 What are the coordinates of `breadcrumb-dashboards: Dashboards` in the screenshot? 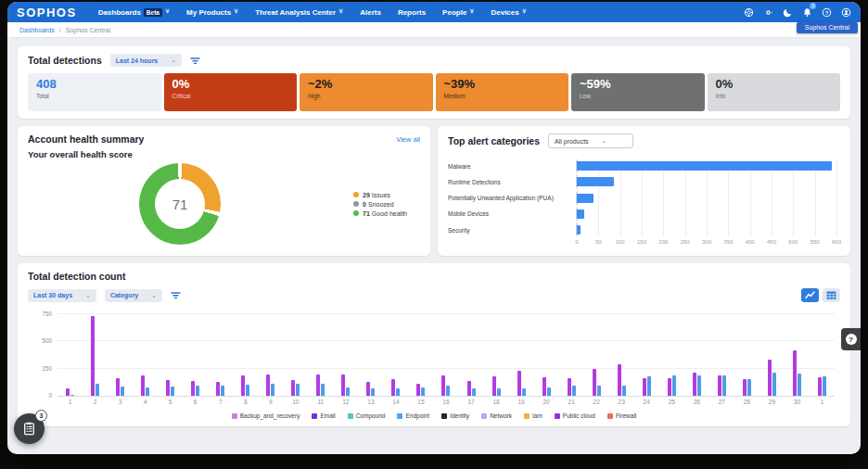 It's located at (37, 30).